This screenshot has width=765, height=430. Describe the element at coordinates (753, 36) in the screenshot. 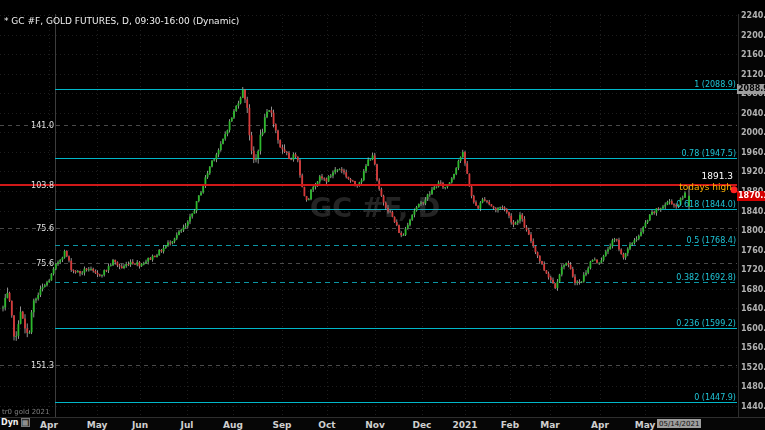

I see `price-axis-tick: 2200.0` at that location.